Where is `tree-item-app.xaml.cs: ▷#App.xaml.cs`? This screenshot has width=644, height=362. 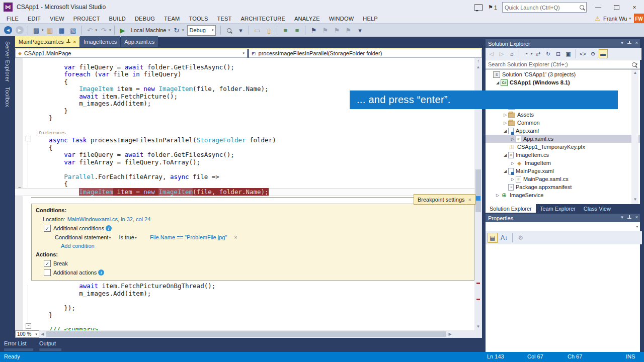
tree-item-app.xaml.cs: ▷#App.xaml.cs is located at coordinates (562, 139).